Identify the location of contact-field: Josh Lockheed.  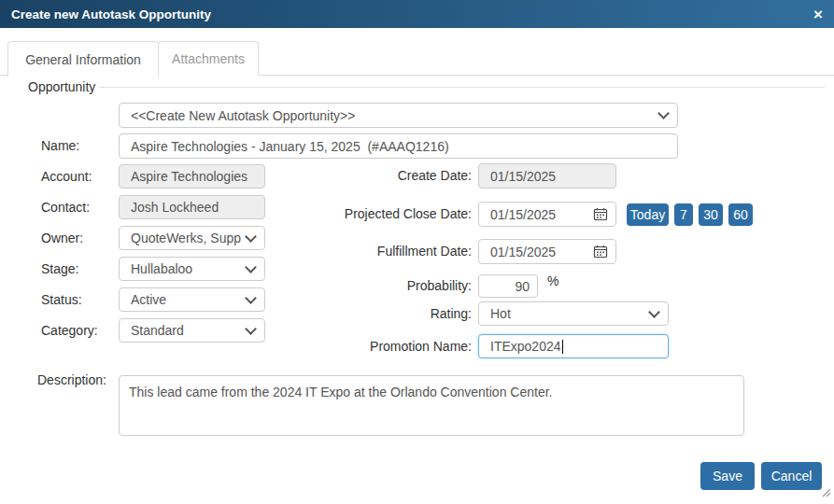
(192, 207).